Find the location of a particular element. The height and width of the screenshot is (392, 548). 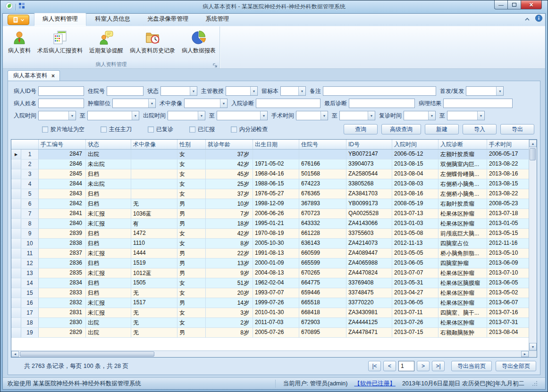

import-button: 导入 is located at coordinates (480, 129).